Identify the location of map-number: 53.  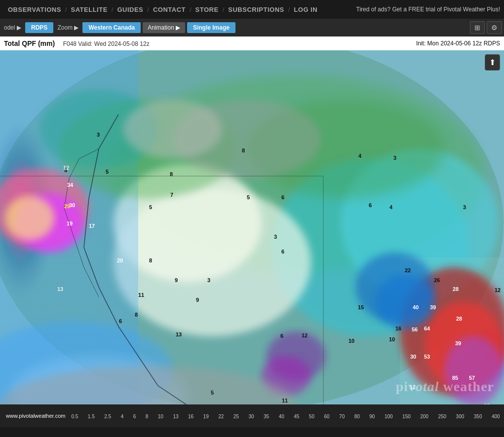
(427, 357).